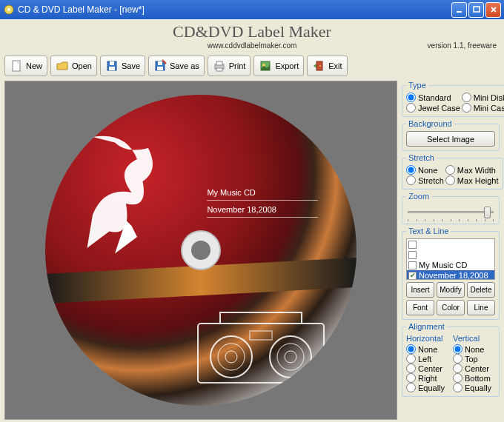  What do you see at coordinates (494, 10) in the screenshot?
I see `close-button` at bounding box center [494, 10].